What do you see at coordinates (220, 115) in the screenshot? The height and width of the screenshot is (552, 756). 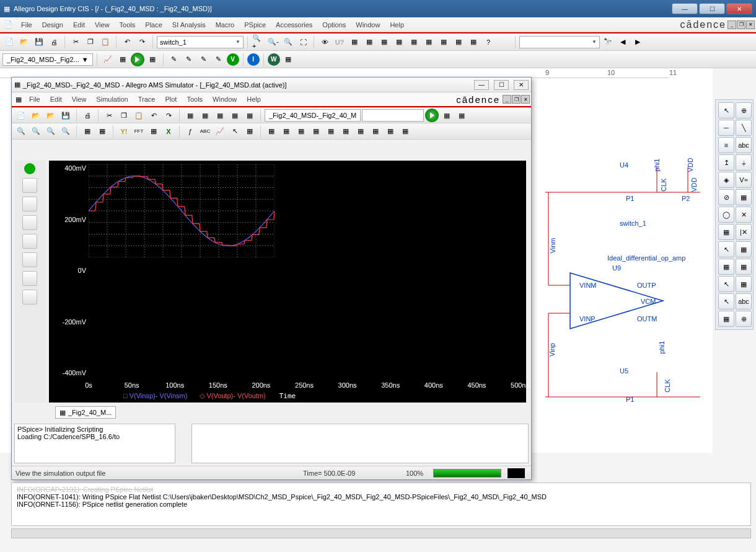 I see `sim-t3-icon: ▦` at bounding box center [220, 115].